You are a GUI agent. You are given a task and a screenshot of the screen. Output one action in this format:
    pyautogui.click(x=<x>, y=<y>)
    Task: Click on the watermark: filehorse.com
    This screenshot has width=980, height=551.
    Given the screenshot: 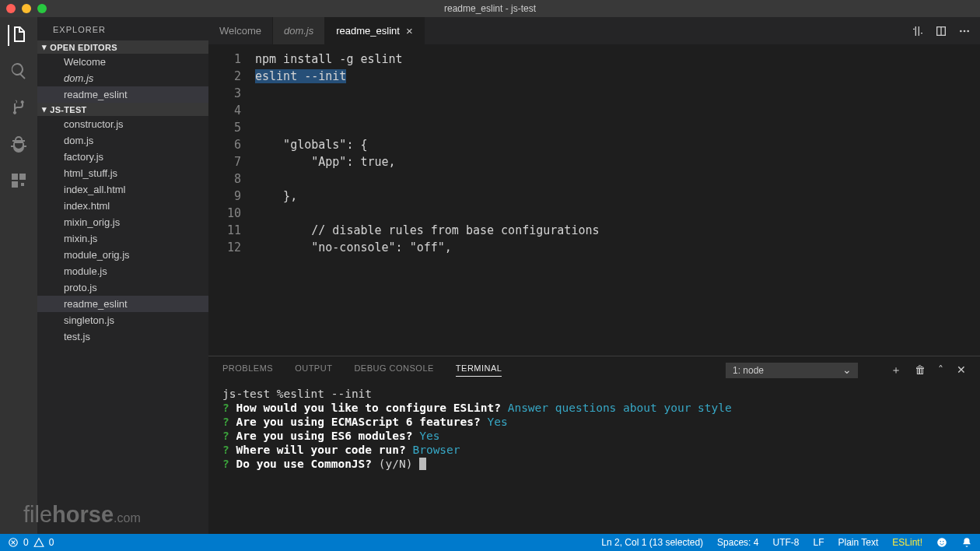 What is the action you would take?
    pyautogui.click(x=82, y=515)
    